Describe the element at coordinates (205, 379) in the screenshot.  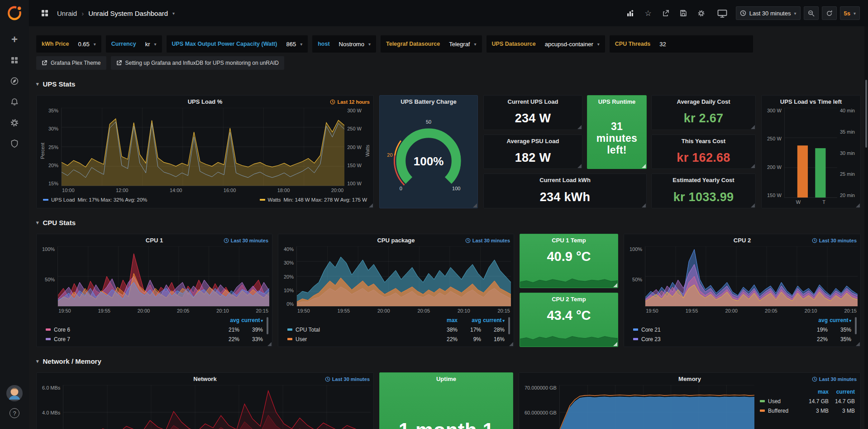
I see `panel-title: Network` at that location.